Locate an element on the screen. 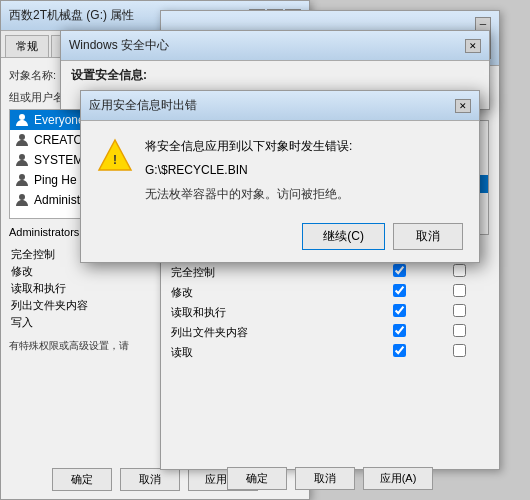  perm-label-listdir: 列出文件夹内容 is located at coordinates (270, 332).